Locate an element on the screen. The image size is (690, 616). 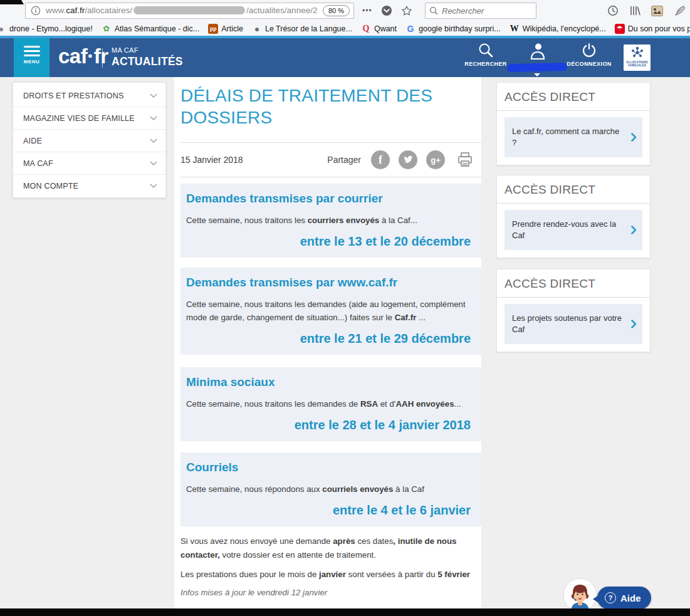
hamburger-icon is located at coordinates (32, 53).